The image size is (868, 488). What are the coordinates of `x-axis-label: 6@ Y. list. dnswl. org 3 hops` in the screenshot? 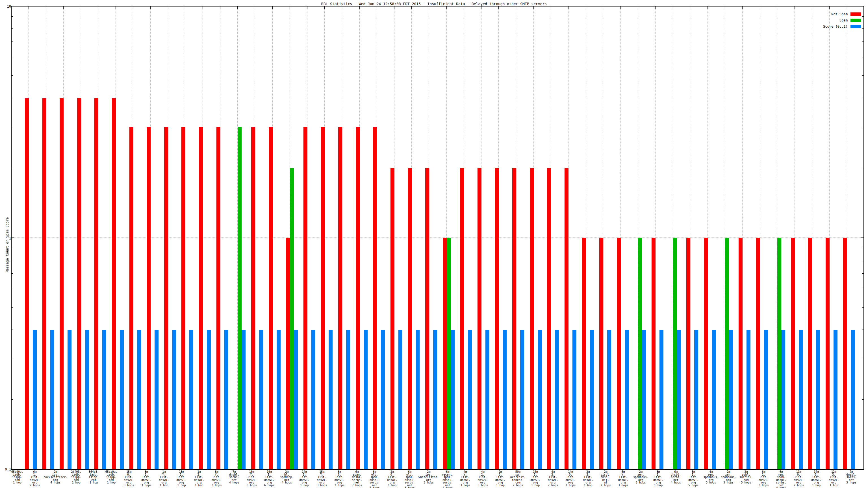 It's located at (623, 479).